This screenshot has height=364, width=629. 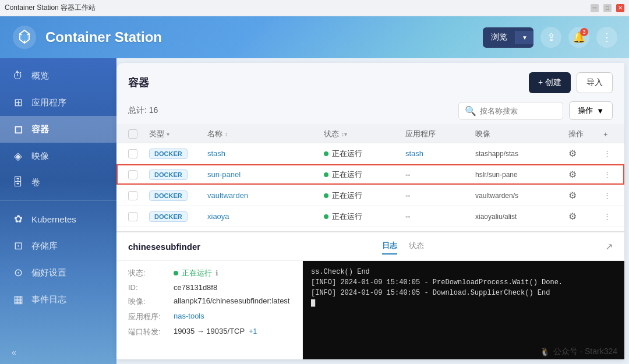 What do you see at coordinates (390, 246) in the screenshot?
I see `tab-logs: 日志` at bounding box center [390, 246].